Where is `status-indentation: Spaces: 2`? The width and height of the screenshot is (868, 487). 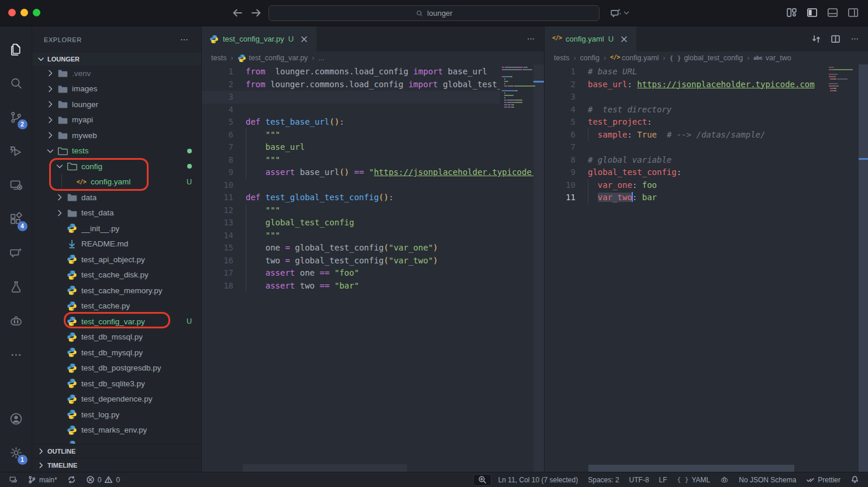 status-indentation: Spaces: 2 is located at coordinates (604, 480).